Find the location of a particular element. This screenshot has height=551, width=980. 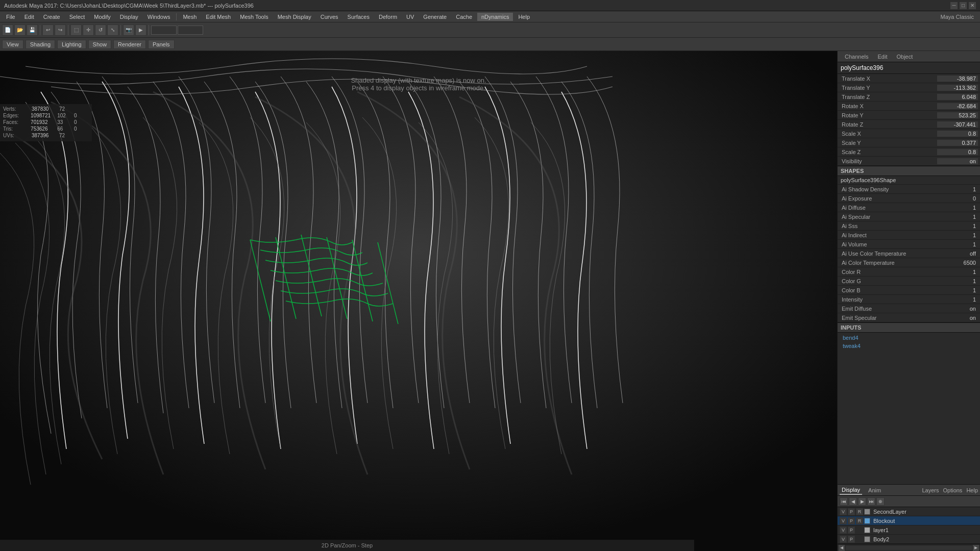

channel-visibility: Visibility on is located at coordinates (909, 161).